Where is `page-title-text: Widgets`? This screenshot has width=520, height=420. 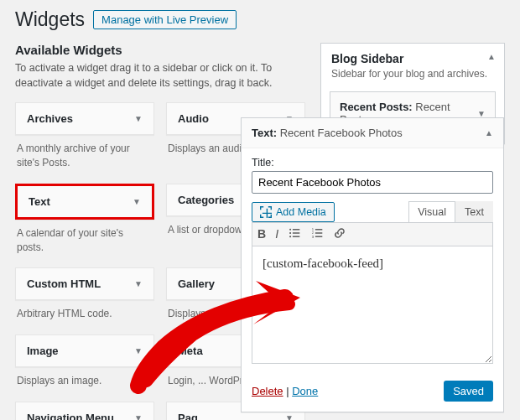
page-title-text: Widgets is located at coordinates (50, 20).